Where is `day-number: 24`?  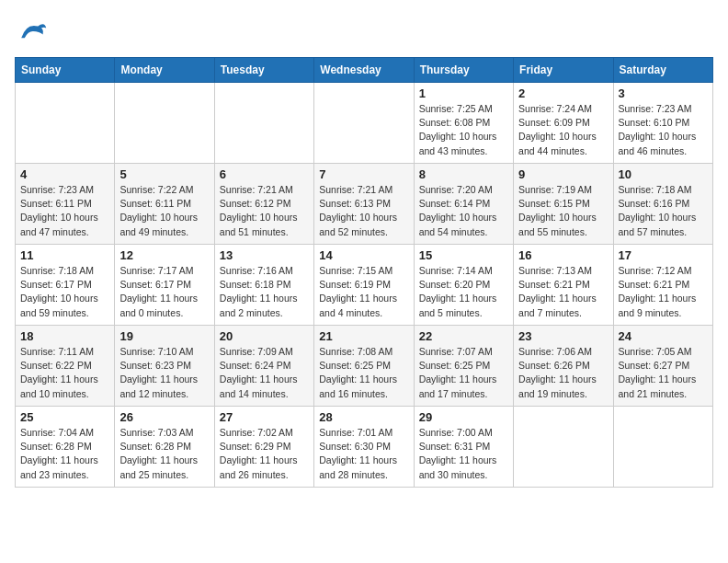
day-number: 24 is located at coordinates (664, 337).